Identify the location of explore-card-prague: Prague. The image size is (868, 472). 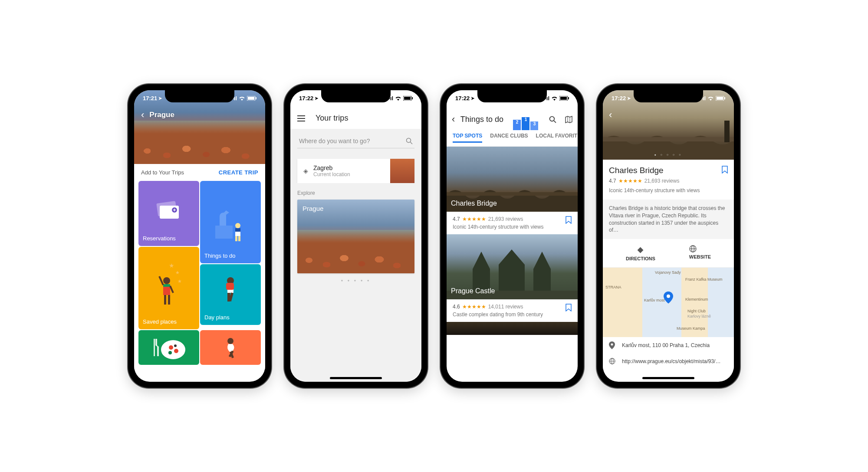
(356, 236).